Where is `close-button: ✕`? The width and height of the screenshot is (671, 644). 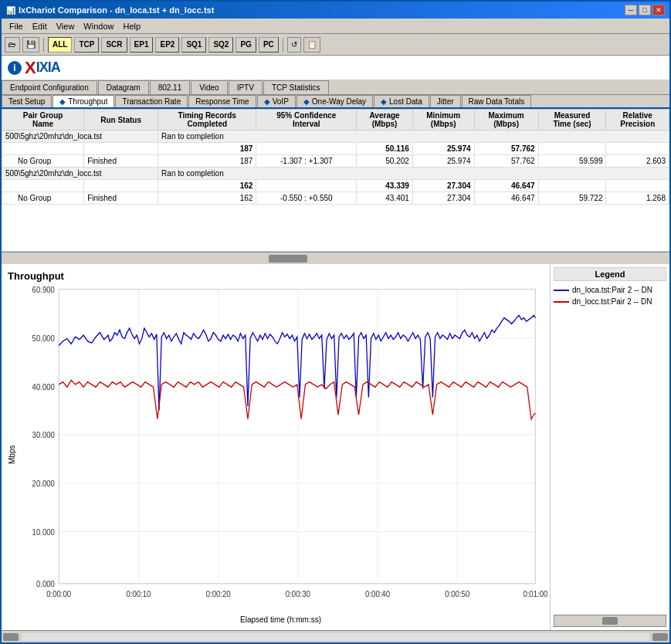 close-button: ✕ is located at coordinates (659, 10).